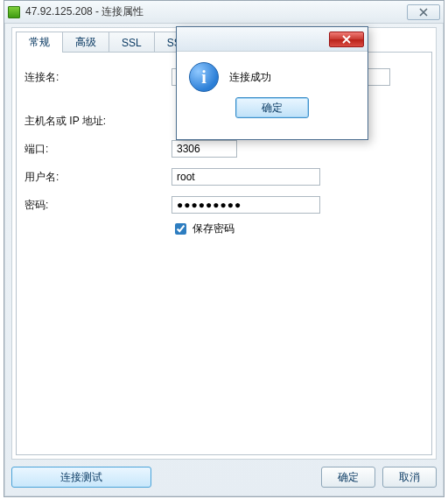  What do you see at coordinates (224, 12) in the screenshot?
I see `titlebar: 47.92.125.208 - 连接属性` at bounding box center [224, 12].